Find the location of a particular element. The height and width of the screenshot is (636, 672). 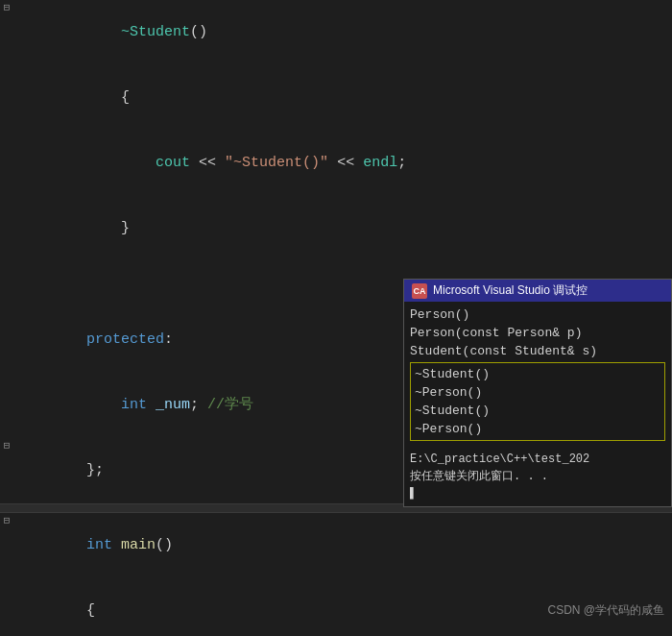

console-output-line: Student(const Student& s) is located at coordinates (538, 352).